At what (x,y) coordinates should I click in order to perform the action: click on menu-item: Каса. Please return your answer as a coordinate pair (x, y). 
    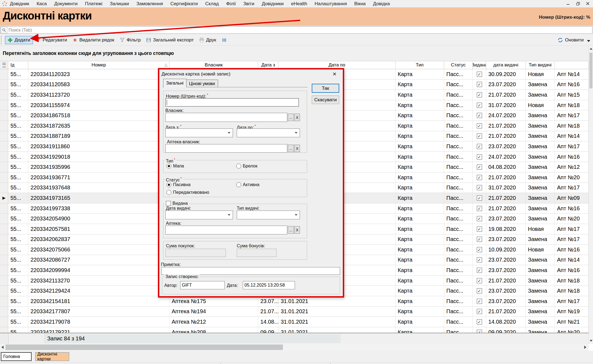
    Looking at the image, I should click on (42, 4).